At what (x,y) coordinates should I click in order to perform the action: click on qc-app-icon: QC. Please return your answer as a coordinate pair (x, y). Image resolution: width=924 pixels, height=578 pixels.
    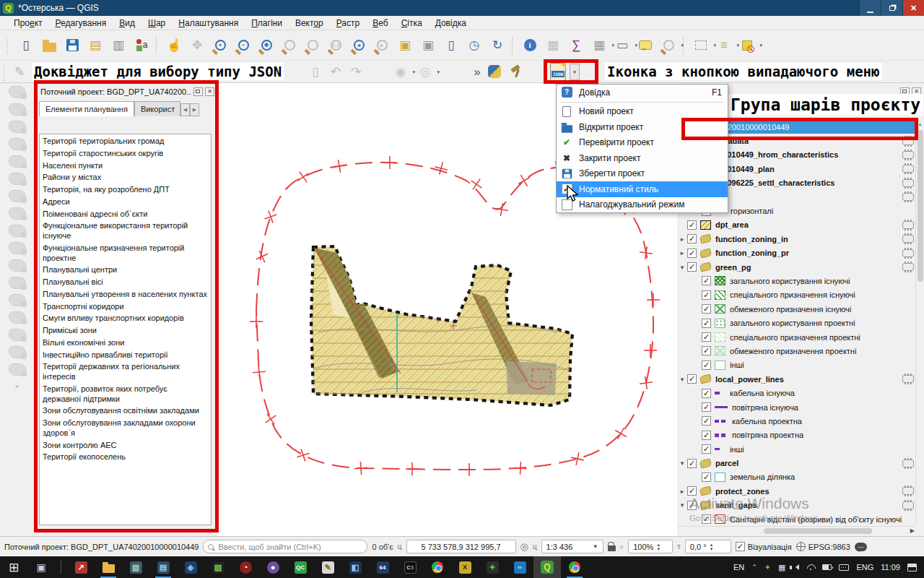
    Looking at the image, I should click on (300, 567).